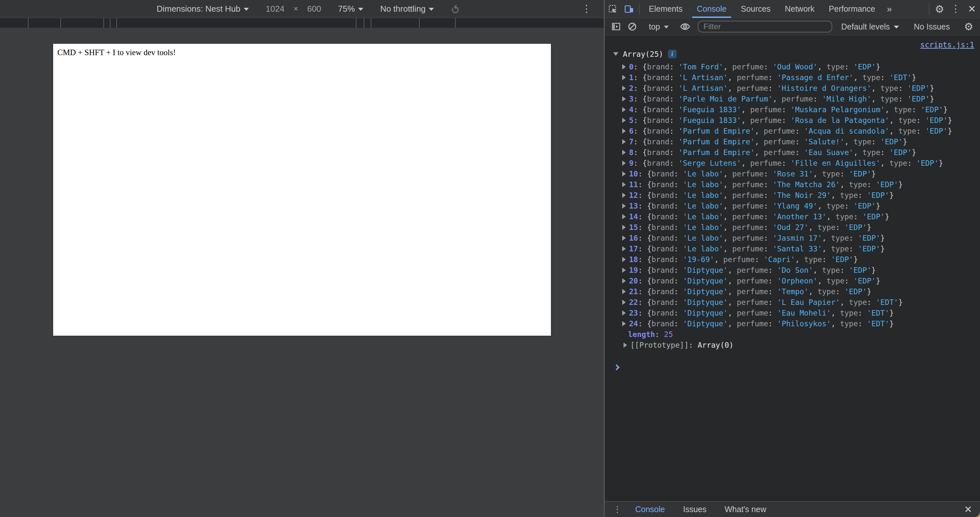 Image resolution: width=980 pixels, height=517 pixels. What do you see at coordinates (587, 9) in the screenshot?
I see `device-toolbar-menu-icon: ⋮` at bounding box center [587, 9].